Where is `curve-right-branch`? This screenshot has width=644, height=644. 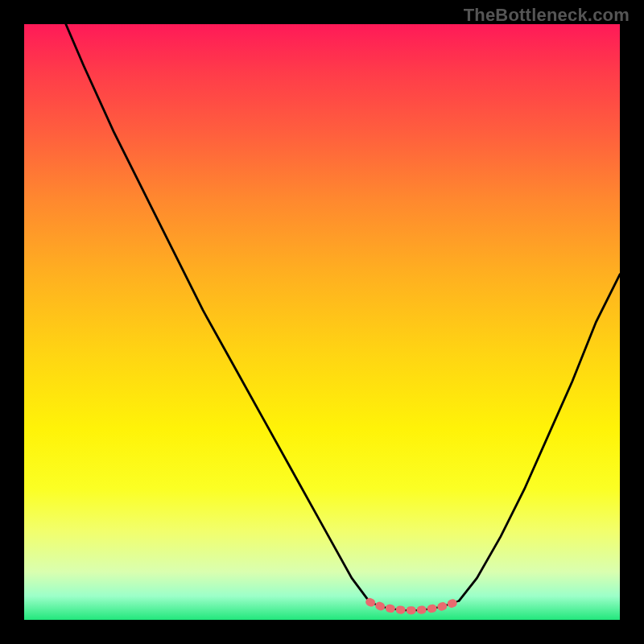 curve-right-branch is located at coordinates (539, 438).